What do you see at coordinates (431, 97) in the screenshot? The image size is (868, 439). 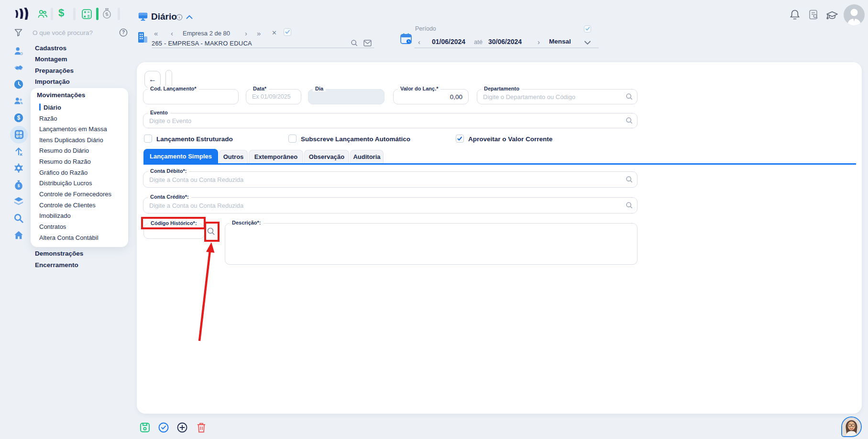 I see `valor-field: Valor do Lanç.* 0,00` at bounding box center [431, 97].